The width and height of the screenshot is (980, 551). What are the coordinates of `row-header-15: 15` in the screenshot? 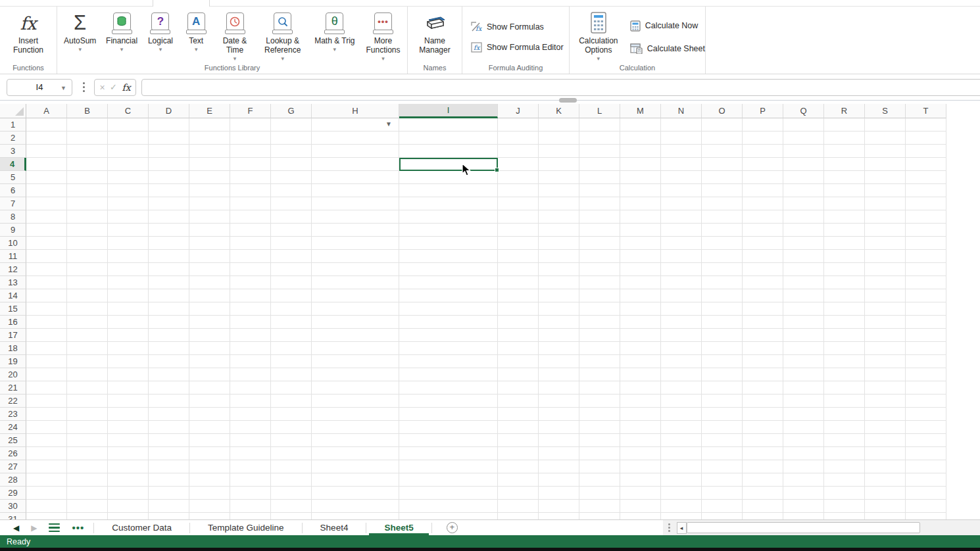 It's located at (13, 309).